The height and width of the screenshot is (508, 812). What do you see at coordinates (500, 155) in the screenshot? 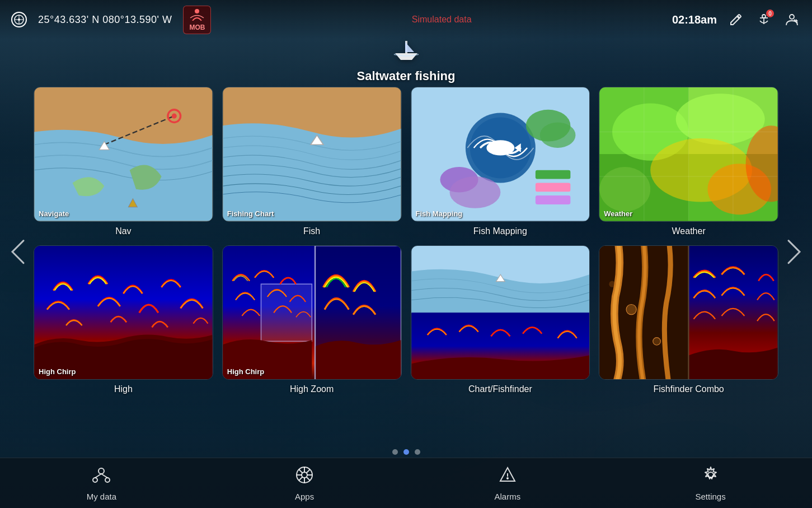
I see `app-thumb-fish-mapping: Fish Mapping` at bounding box center [500, 155].